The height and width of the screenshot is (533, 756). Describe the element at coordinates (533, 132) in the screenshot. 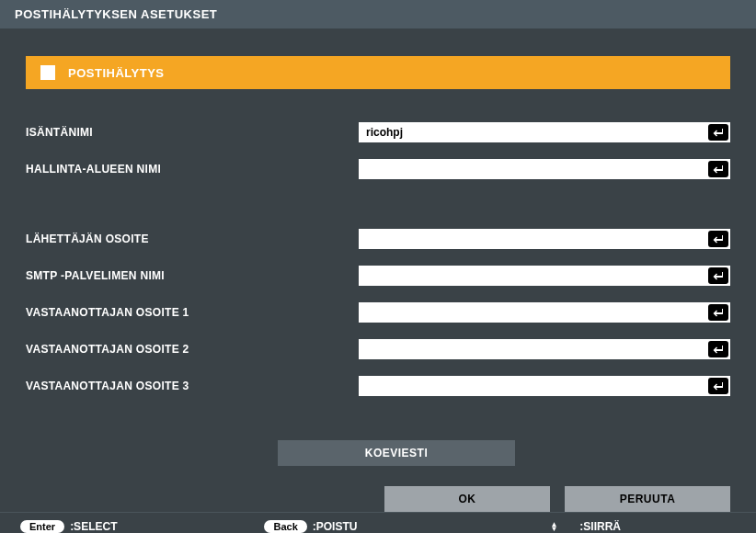

I see `hostname-input` at that location.